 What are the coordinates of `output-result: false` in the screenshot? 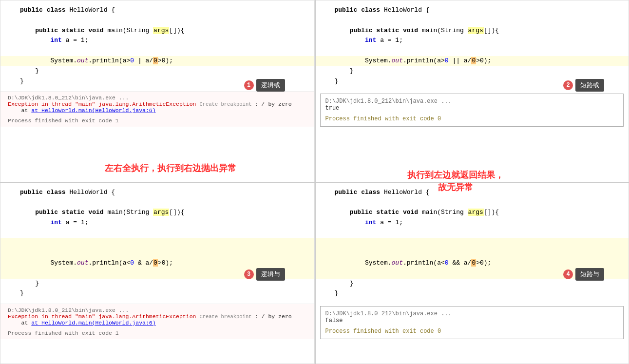 It's located at (472, 321).